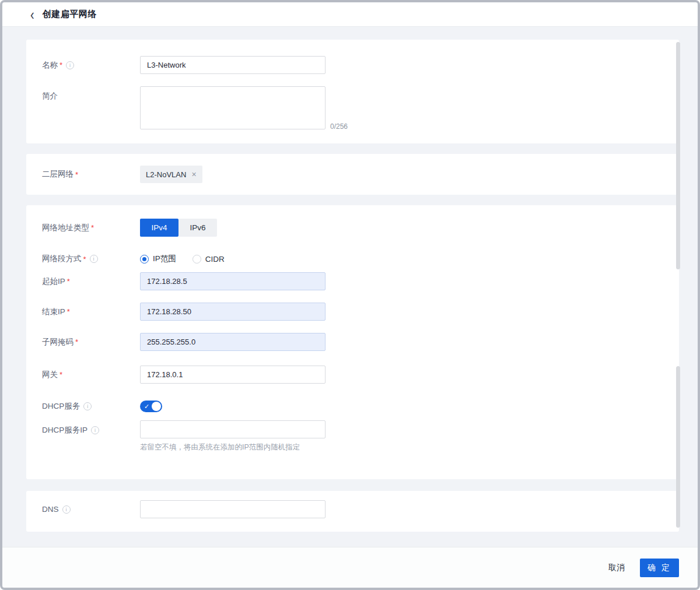 This screenshot has height=590, width=700. What do you see at coordinates (172, 174) in the screenshot?
I see `l2-network-tag: L2-NoVLAN ×` at bounding box center [172, 174].